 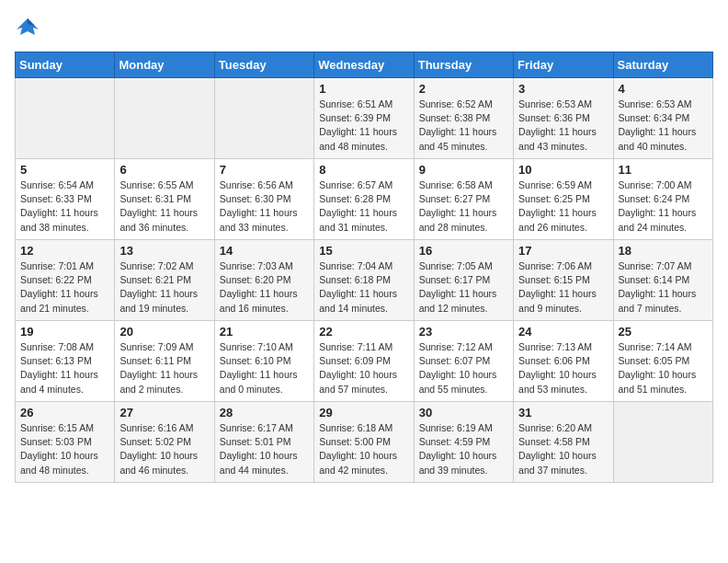 What do you see at coordinates (265, 206) in the screenshot?
I see `cell-content: Sunrise: 6:56 AM Sunset: 6:30 PM Dayligh…` at bounding box center [265, 206].